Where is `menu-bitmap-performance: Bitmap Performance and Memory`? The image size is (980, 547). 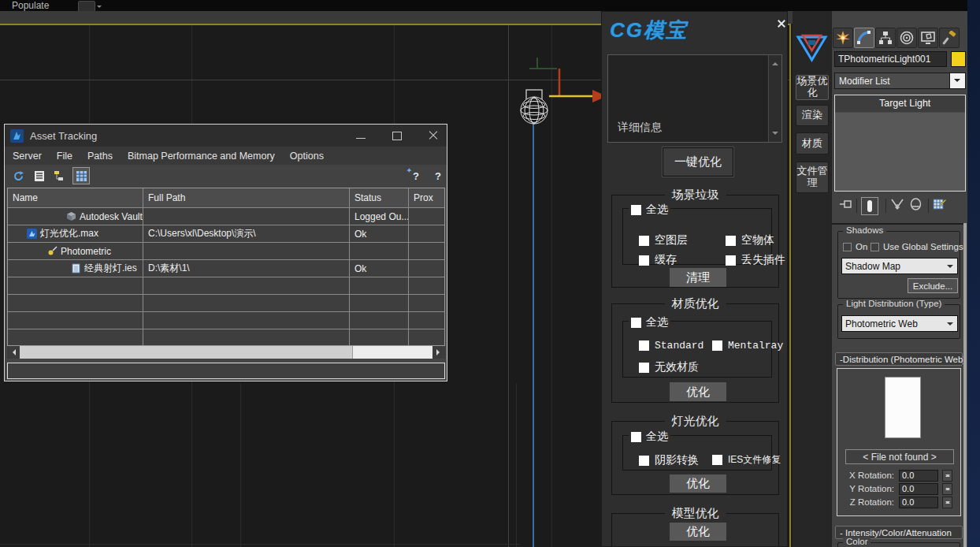
menu-bitmap-performance: Bitmap Performance and Memory is located at coordinates (202, 156).